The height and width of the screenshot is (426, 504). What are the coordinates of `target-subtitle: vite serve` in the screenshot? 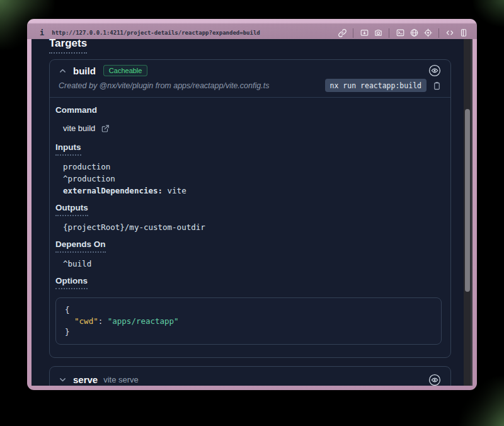 It's located at (121, 379).